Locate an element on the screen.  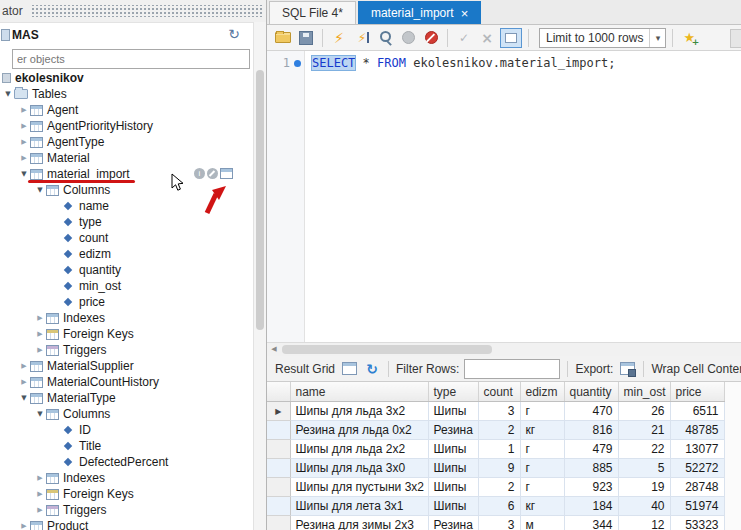
cell-type: Резина is located at coordinates (453, 523).